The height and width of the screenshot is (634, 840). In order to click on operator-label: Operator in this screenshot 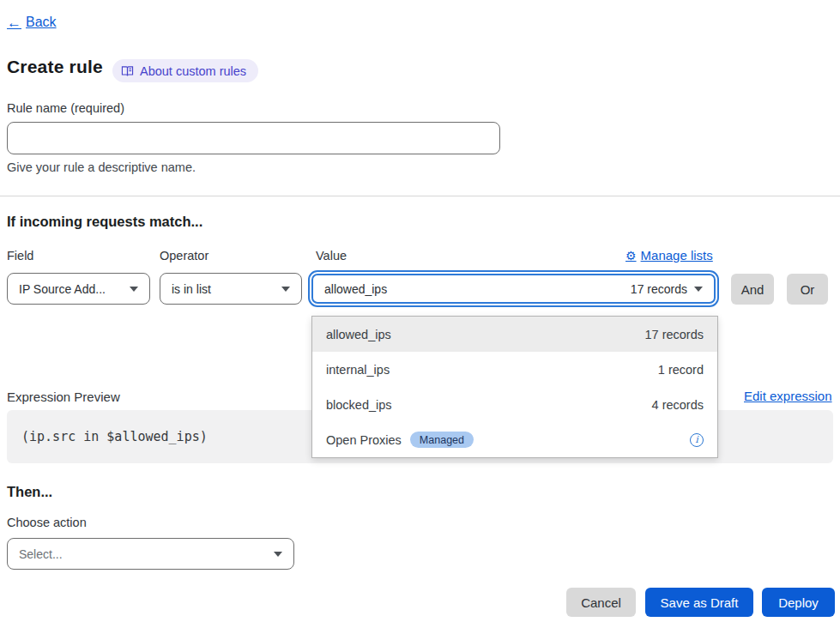, I will do `click(184, 256)`.